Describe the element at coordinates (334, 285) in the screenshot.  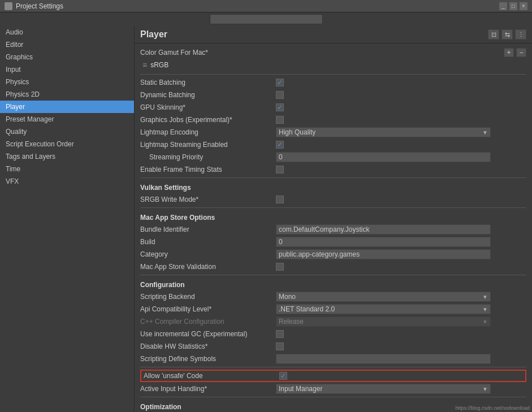
I see `configuration-header: Configuration` at that location.